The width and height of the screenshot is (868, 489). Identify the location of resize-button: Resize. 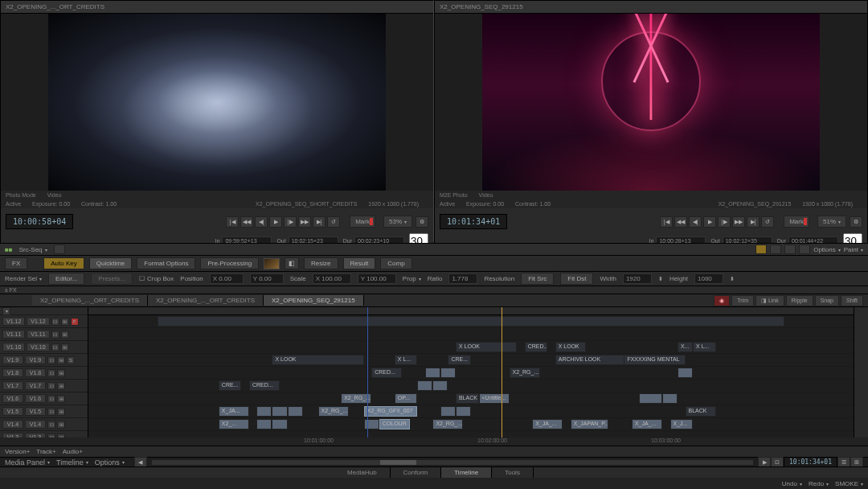
(321, 264).